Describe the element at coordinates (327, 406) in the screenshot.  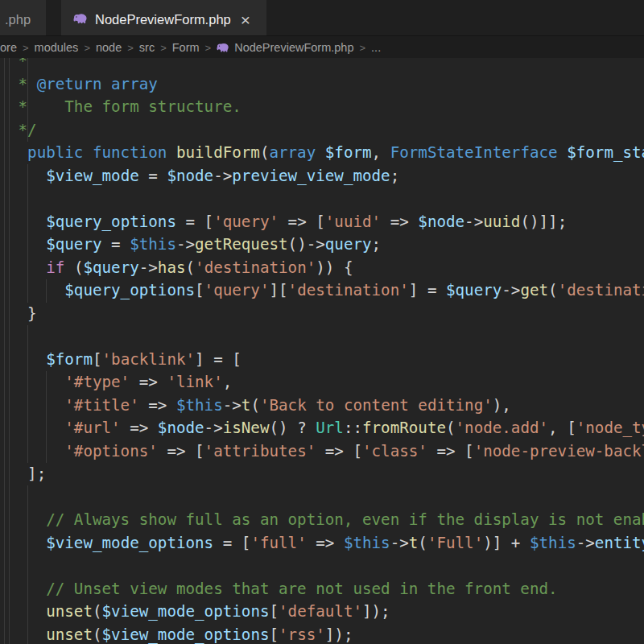
I see `code-line: '#title' => $this->t('Back to content ed…` at that location.